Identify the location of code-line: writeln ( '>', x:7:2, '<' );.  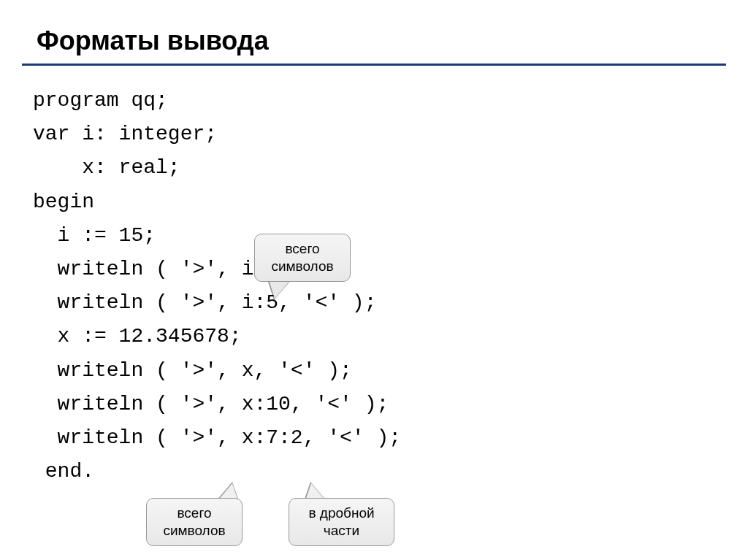
(390, 438).